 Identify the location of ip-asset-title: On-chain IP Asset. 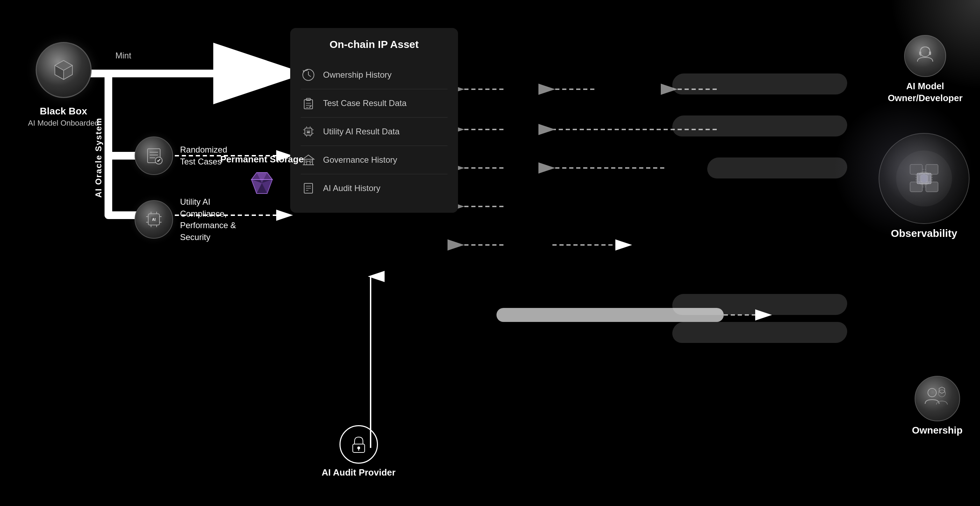
(374, 44).